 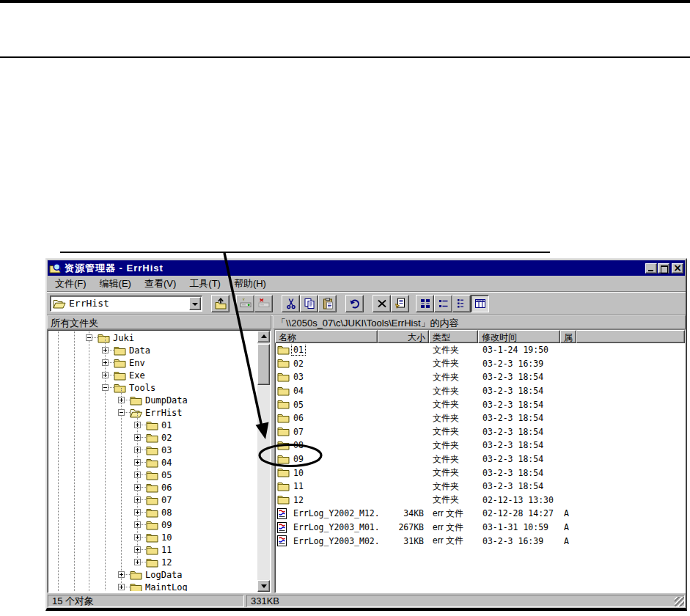 I want to click on tree-item-exe: Exe, so click(x=153, y=375).